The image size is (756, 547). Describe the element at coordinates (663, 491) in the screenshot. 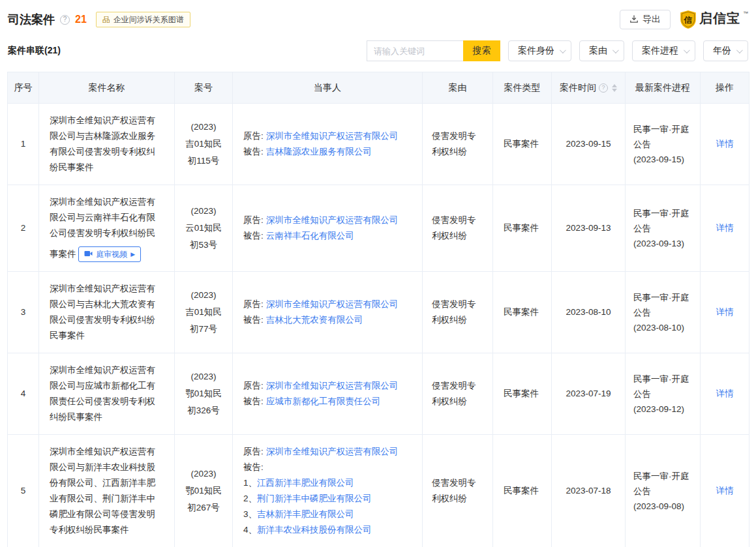

I see `progress-cell: 民事一审·开庭公告 (2023-09-08)` at that location.